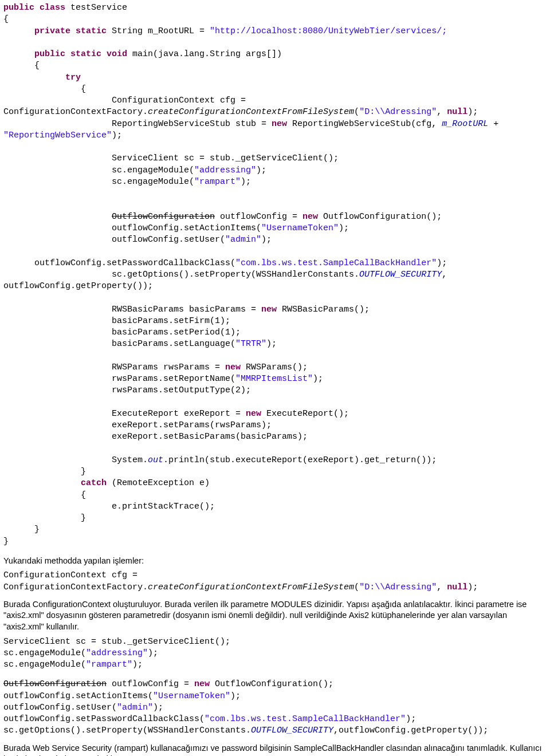 The height and width of the screenshot is (756, 550). I want to click on code-text: ExecuteReport();, so click(305, 414).